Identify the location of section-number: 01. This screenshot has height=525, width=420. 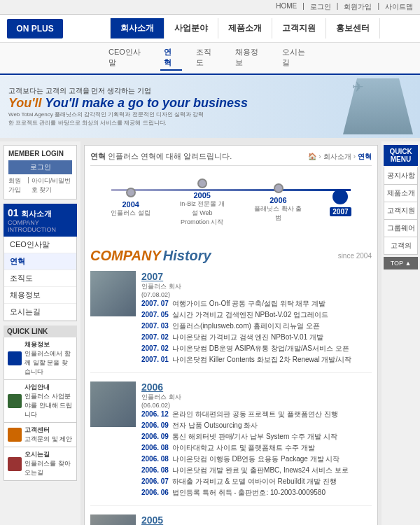
(13, 213).